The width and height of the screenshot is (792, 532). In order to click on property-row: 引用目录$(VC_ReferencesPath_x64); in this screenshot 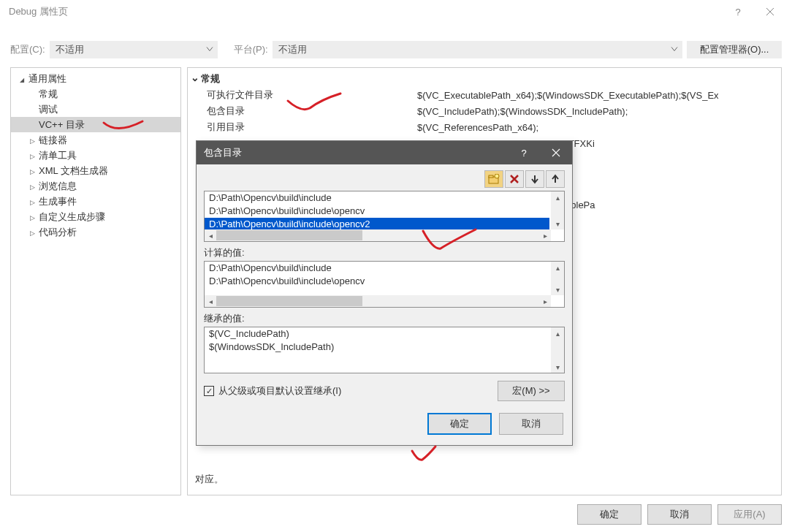, I will do `click(486, 127)`.